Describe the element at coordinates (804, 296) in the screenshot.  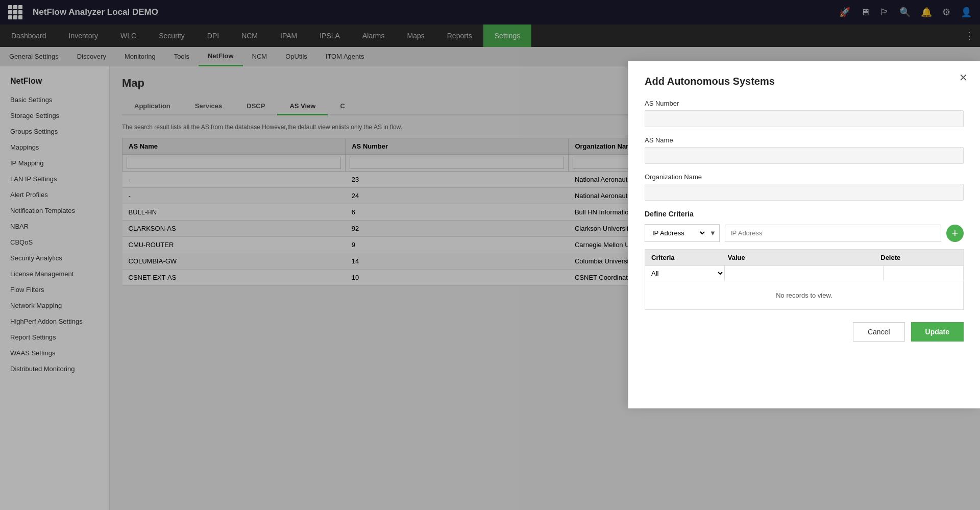
I see `no-records-message: No records to view.` at that location.